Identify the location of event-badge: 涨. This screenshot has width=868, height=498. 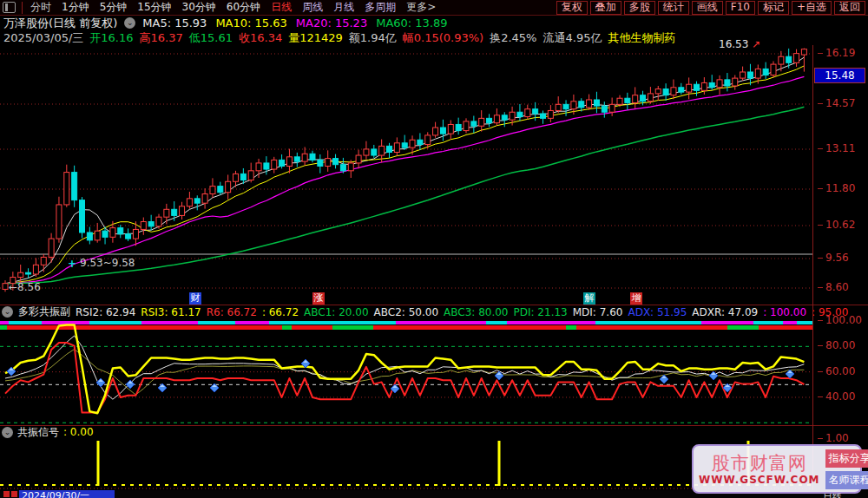
(319, 298).